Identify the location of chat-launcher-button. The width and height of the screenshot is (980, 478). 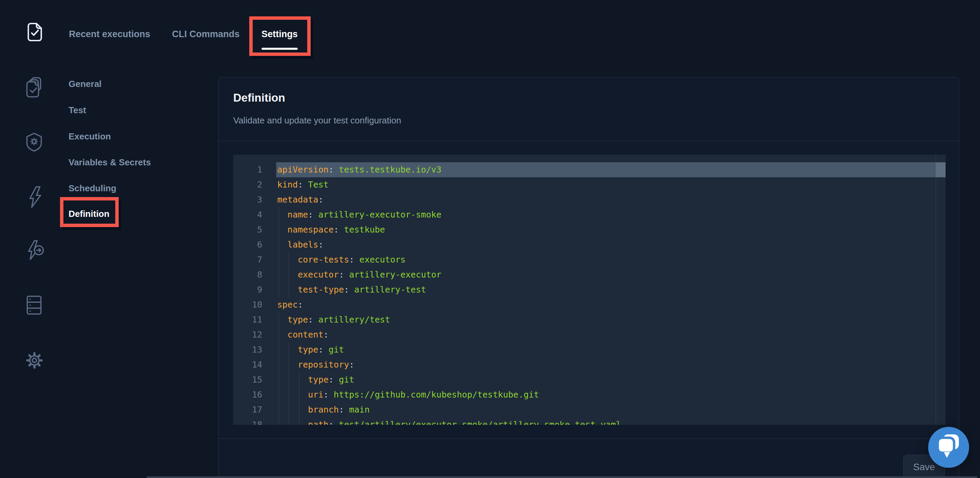
(949, 447).